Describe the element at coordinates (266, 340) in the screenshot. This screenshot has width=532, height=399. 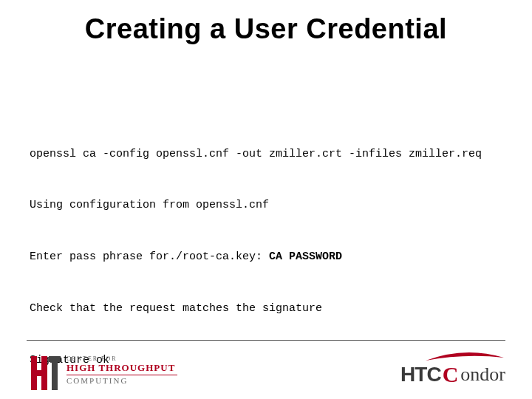
I see `footer-divider` at that location.